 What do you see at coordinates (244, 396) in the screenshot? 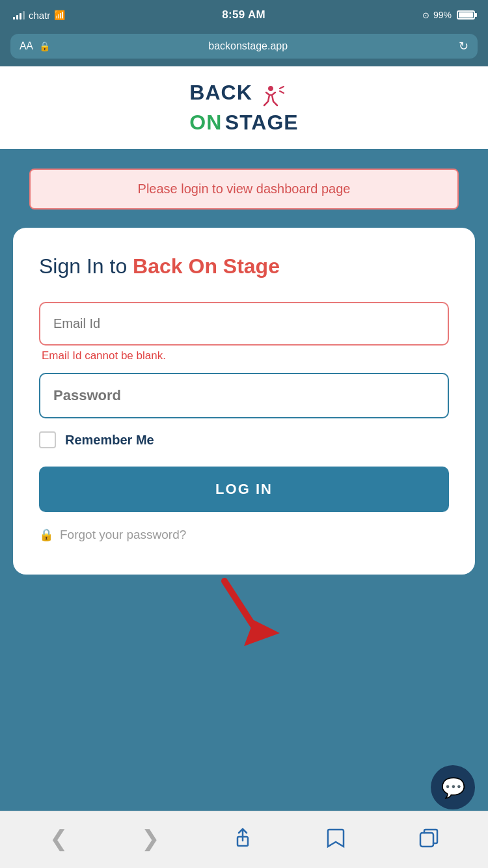
I see `password-input` at bounding box center [244, 396].